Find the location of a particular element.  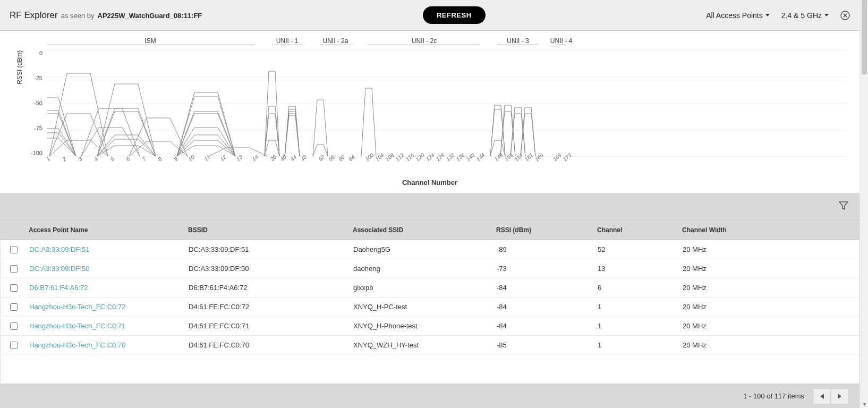

next-page-button is located at coordinates (840, 396).